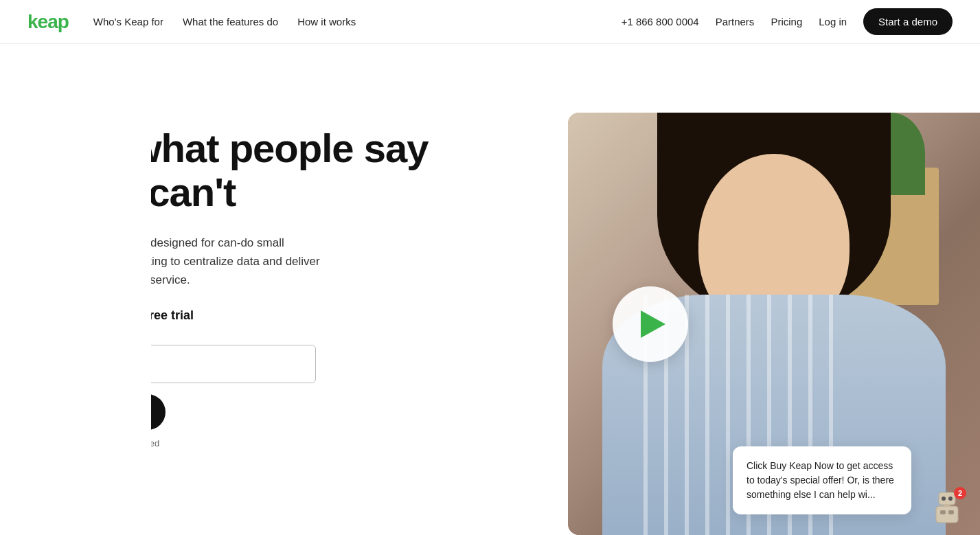  Describe the element at coordinates (822, 481) in the screenshot. I see `chat-bubble: Click Buy Keap Now to get access to toda…` at that location.